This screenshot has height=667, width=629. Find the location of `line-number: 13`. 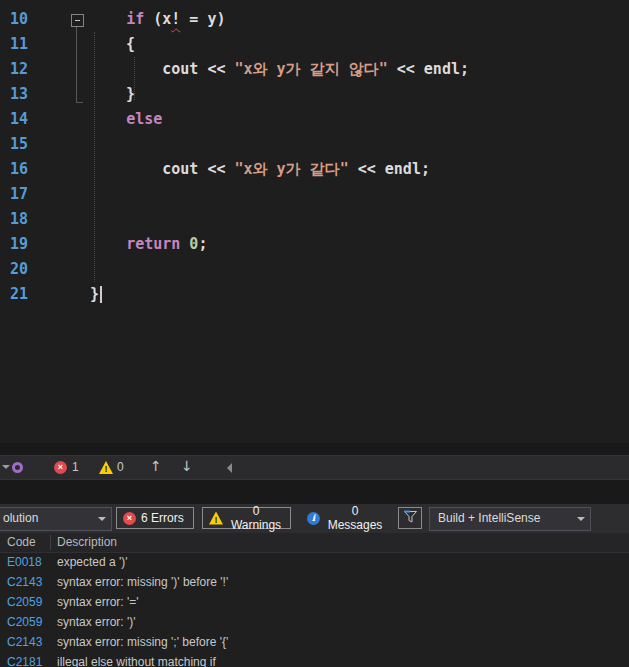

line-number: 13 is located at coordinates (14, 94).